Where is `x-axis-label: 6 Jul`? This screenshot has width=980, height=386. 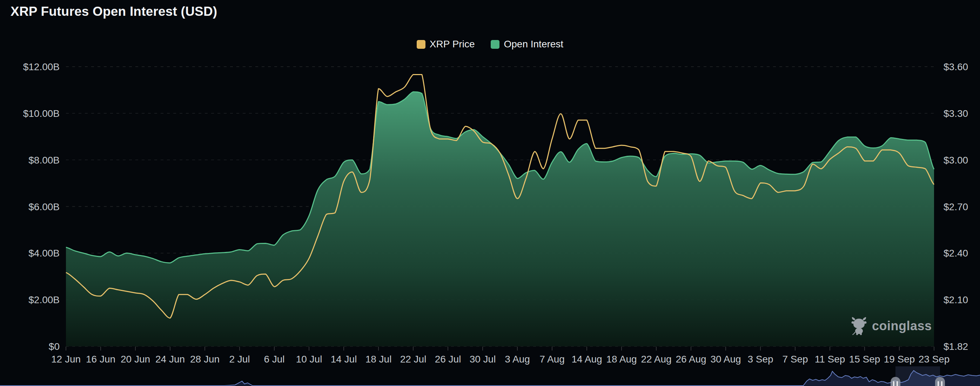 x-axis-label: 6 Jul is located at coordinates (274, 359).